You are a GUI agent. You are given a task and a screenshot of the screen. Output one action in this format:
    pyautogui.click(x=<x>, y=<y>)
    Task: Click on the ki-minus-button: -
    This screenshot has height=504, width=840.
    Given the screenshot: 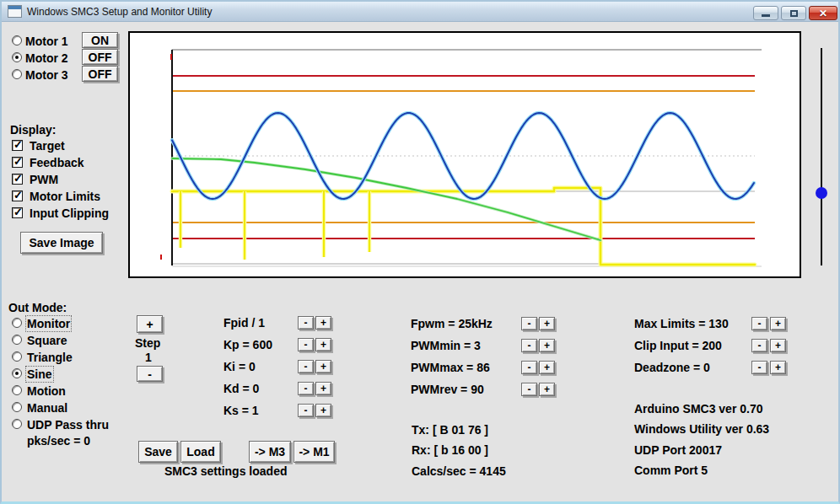 What is the action you would take?
    pyautogui.click(x=305, y=367)
    